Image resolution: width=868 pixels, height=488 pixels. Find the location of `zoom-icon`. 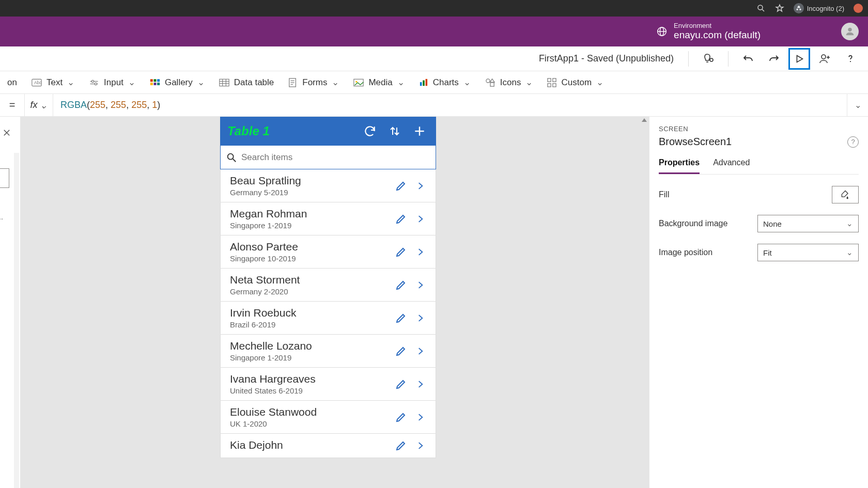

zoom-icon is located at coordinates (761, 8).